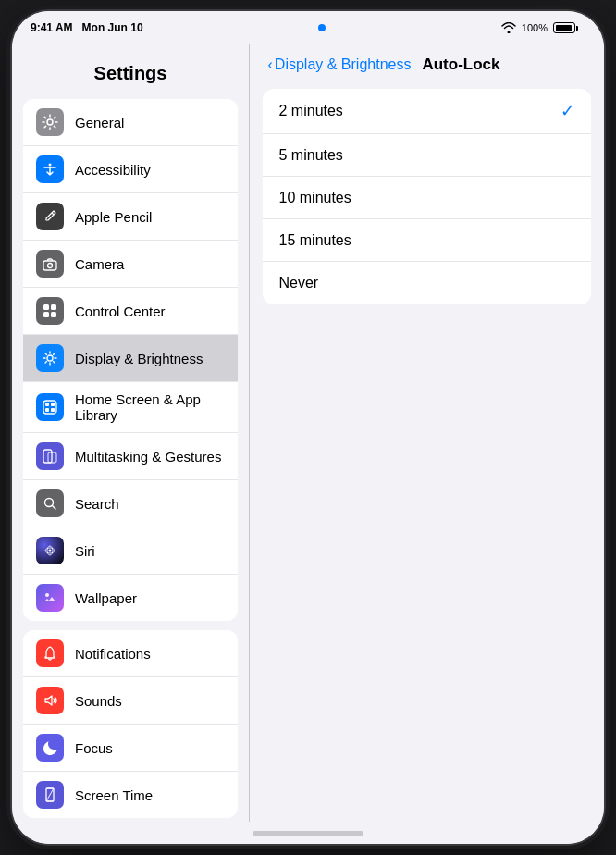 This screenshot has width=616, height=855. What do you see at coordinates (87, 28) in the screenshot?
I see `status-time: 9:41 AM Mon Jun 10` at bounding box center [87, 28].